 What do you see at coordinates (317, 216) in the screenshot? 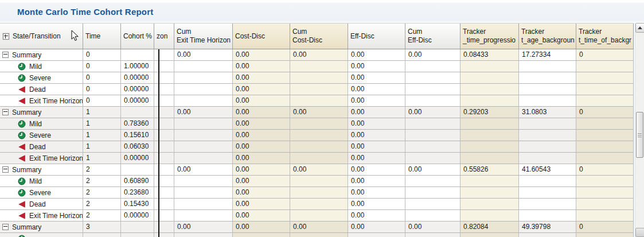
I see `detail-row: Exit Time Horizon20.000000.000.00` at bounding box center [317, 216].